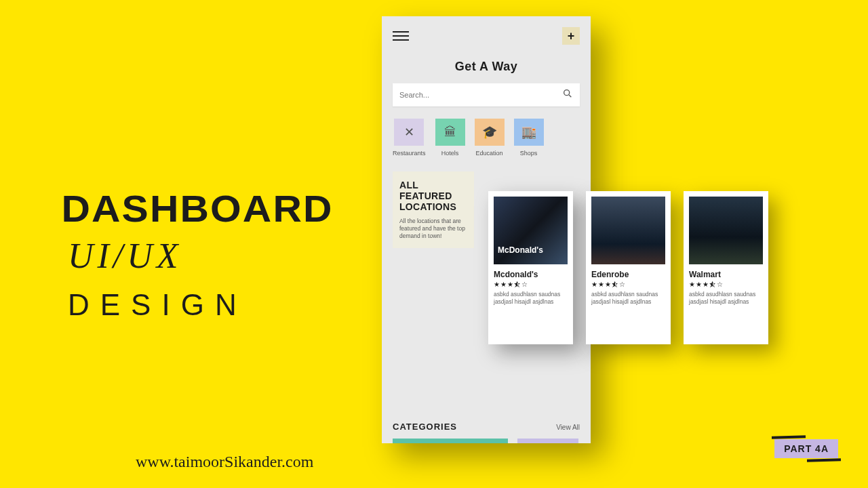  Describe the element at coordinates (433, 196) in the screenshot. I see `featured-heading: ALL FEATURED LOCATIONS` at that location.